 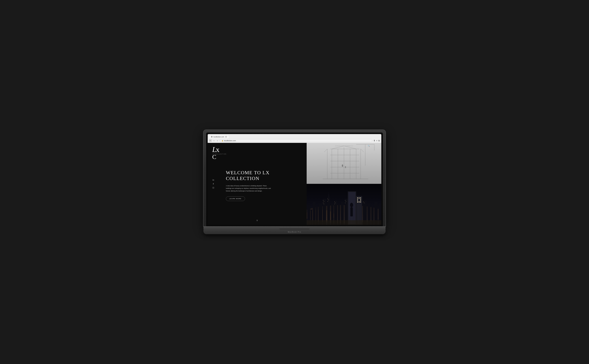 What do you see at coordinates (226, 137) in the screenshot?
I see `tab-close-button: ✕` at bounding box center [226, 137].